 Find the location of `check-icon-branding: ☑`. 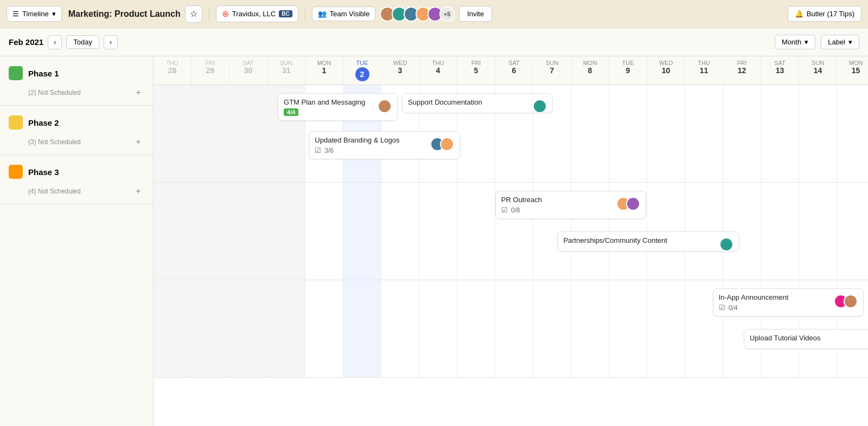

check-icon-branding: ☑ is located at coordinates (318, 151).